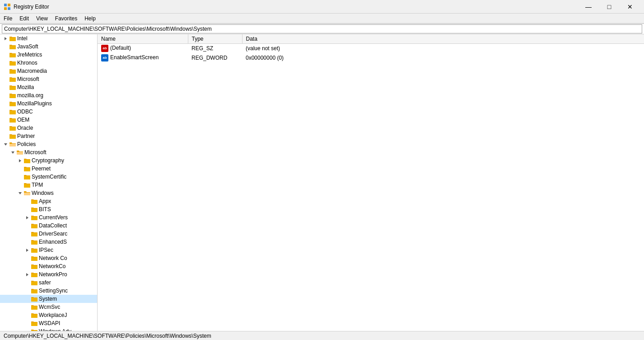 This screenshot has height=340, width=644. Describe the element at coordinates (49, 63) in the screenshot. I see `tree-item-khronos: Khronos` at that location.